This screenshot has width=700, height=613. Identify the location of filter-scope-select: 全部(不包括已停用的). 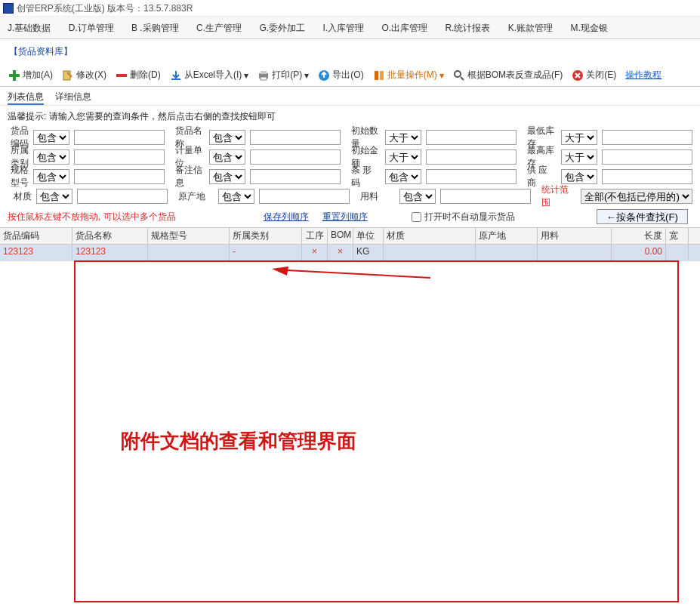
(637, 196).